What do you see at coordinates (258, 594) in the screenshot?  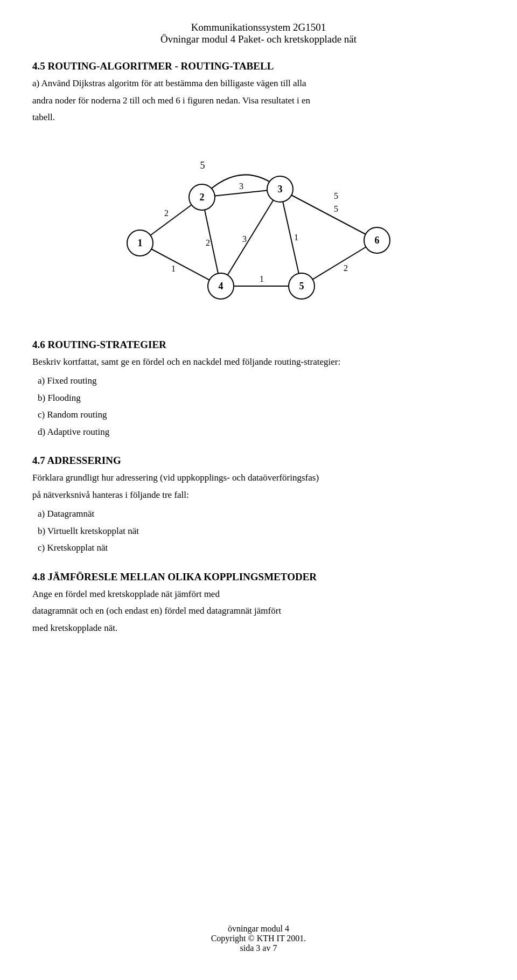 I see `section-48-text1: Ange en fördel med kretskopplade nät jäm…` at bounding box center [258, 594].